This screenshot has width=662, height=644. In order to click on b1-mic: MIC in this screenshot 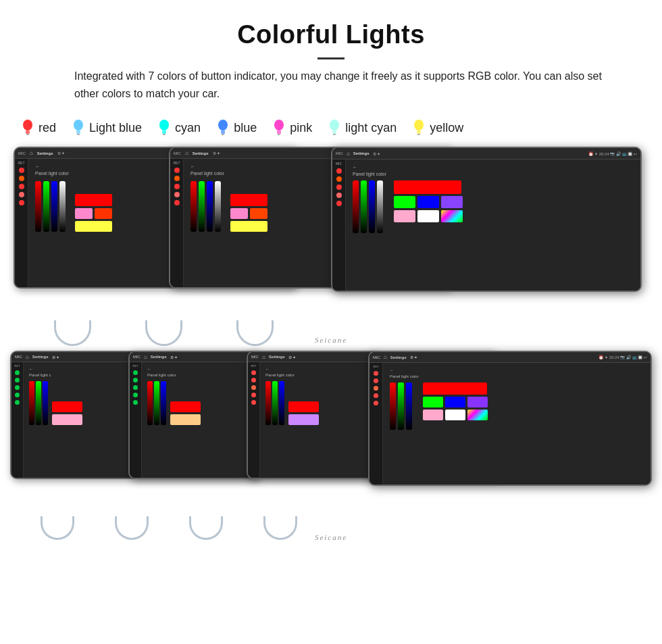, I will do `click(19, 357)`.